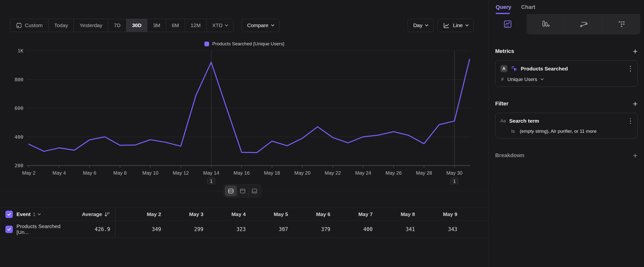  I want to click on average-column-header: Average, so click(92, 214).